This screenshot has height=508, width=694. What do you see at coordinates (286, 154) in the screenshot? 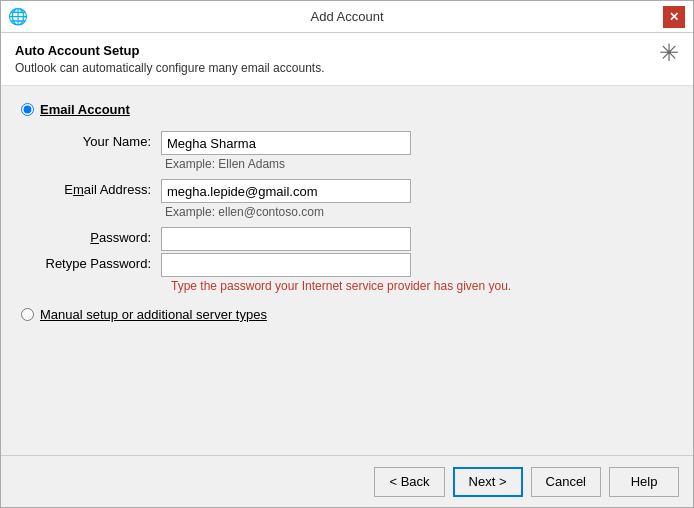
I see `your-name-input-group: Example: Ellen Adams` at bounding box center [286, 154].